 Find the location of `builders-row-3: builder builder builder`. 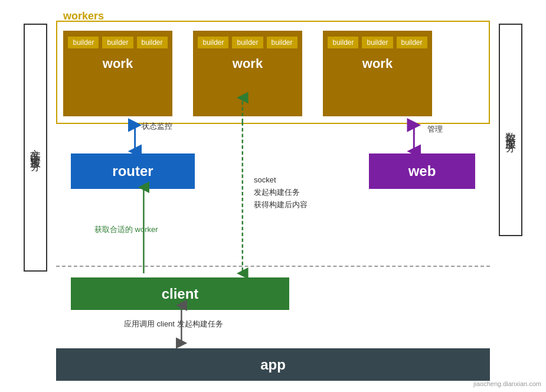

builders-row-3: builder builder builder is located at coordinates (377, 41).